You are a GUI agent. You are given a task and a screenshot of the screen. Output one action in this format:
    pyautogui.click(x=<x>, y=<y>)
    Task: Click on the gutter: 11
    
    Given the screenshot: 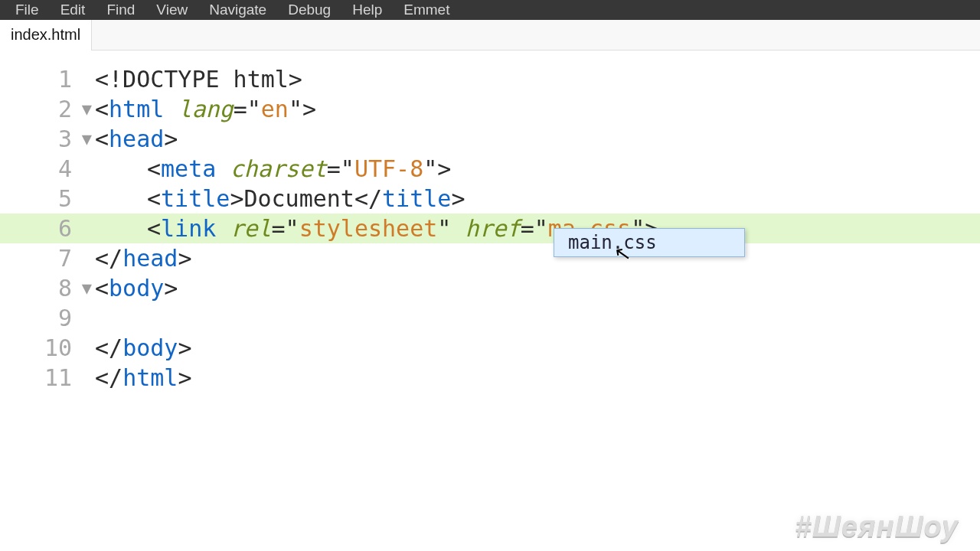 What is the action you would take?
    pyautogui.click(x=47, y=378)
    